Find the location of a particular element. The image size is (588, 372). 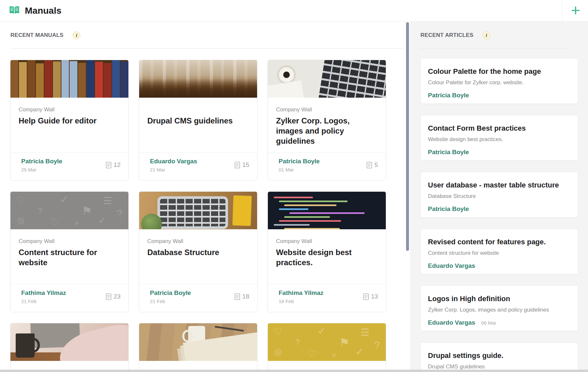

article-date: 06 Mar is located at coordinates (489, 323).